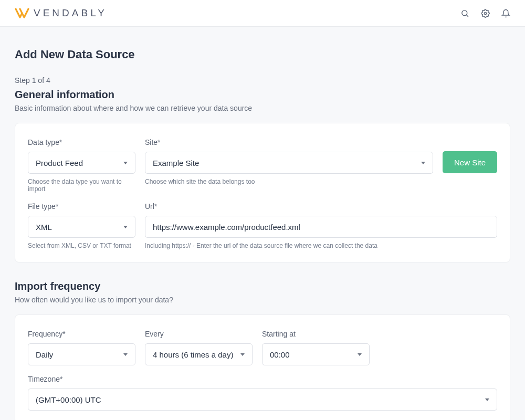  What do you see at coordinates (82, 354) in the screenshot?
I see `frequency-select: Daily` at bounding box center [82, 354].